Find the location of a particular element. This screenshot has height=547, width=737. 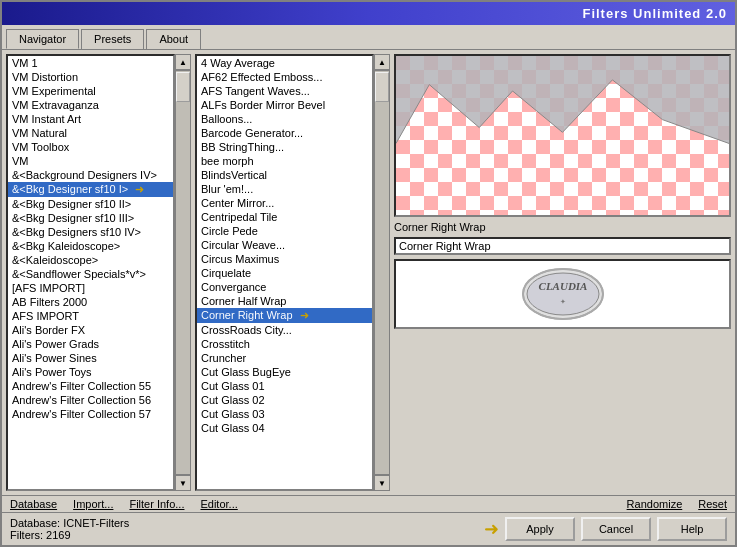

cancel-button: Cancel is located at coordinates (616, 529).